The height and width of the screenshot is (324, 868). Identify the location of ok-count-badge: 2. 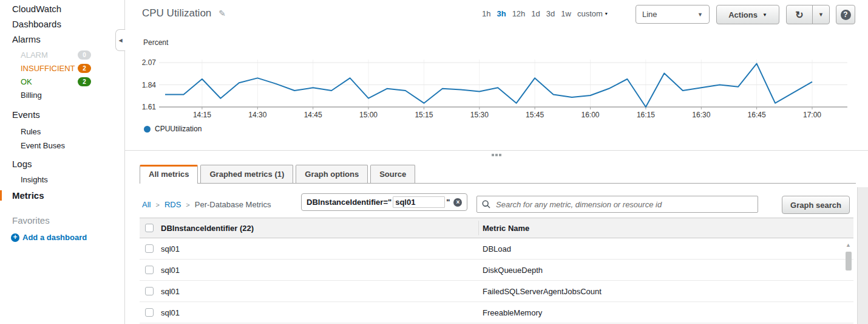
(84, 81).